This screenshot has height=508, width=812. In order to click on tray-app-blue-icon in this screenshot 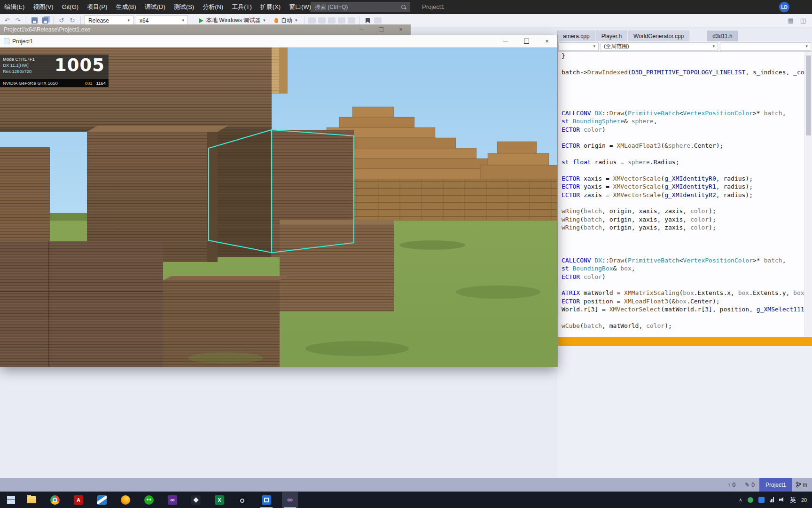, I will do `click(761, 500)`.